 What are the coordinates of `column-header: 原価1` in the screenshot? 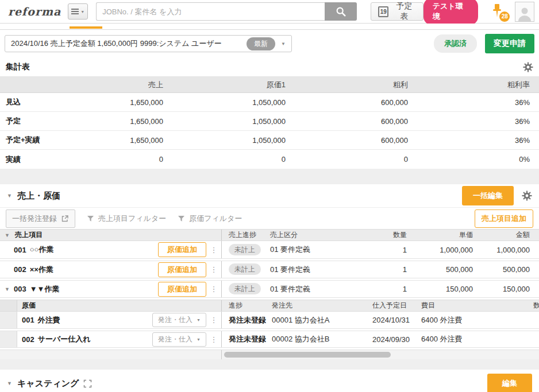 It's located at (224, 85).